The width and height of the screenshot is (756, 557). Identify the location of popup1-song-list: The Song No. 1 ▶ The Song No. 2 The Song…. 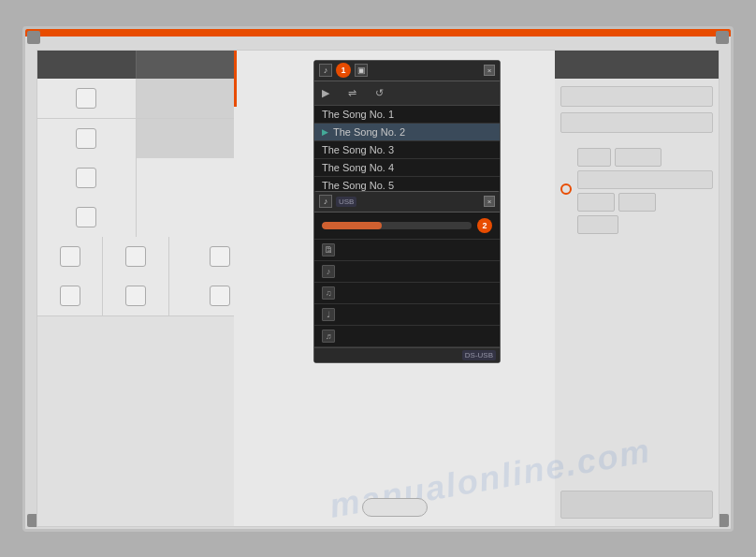
(407, 150).